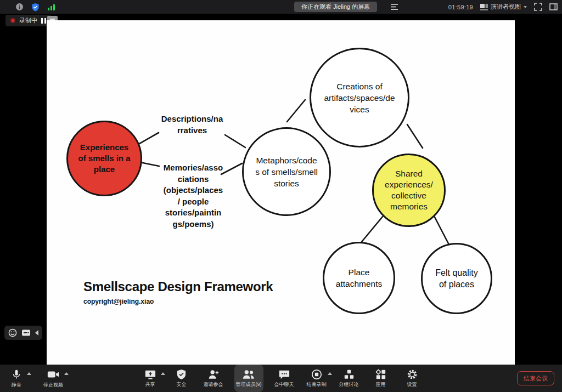 This screenshot has width=562, height=392. What do you see at coordinates (381, 378) in the screenshot?
I see `apps-button: 应用` at bounding box center [381, 378].